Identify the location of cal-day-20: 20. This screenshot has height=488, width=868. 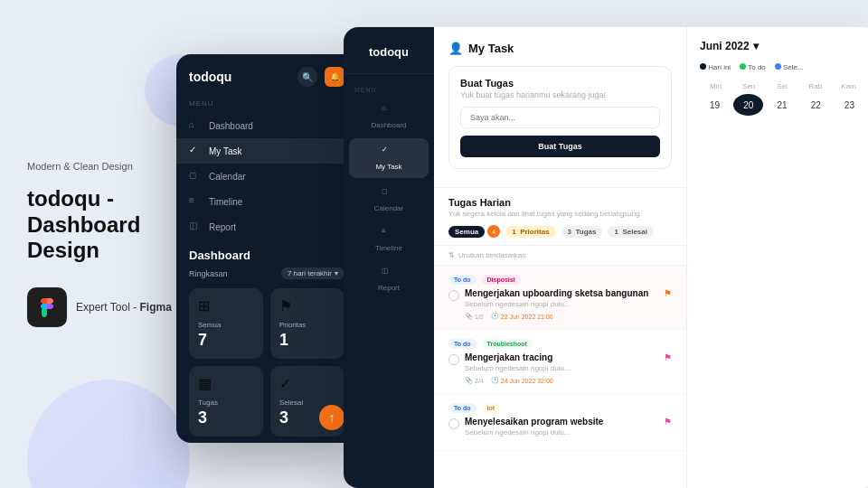
(749, 105).